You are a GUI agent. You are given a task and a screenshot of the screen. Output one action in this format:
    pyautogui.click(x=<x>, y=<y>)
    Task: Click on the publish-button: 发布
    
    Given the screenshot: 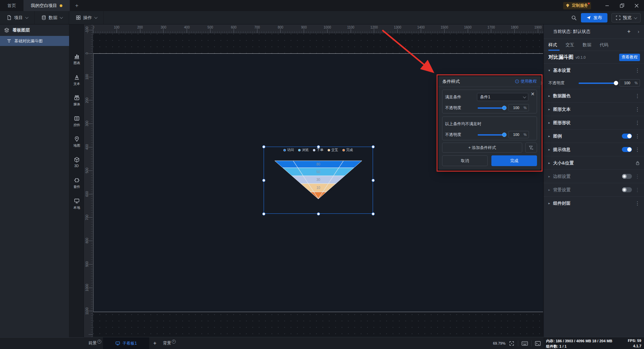 What is the action you would take?
    pyautogui.click(x=594, y=18)
    